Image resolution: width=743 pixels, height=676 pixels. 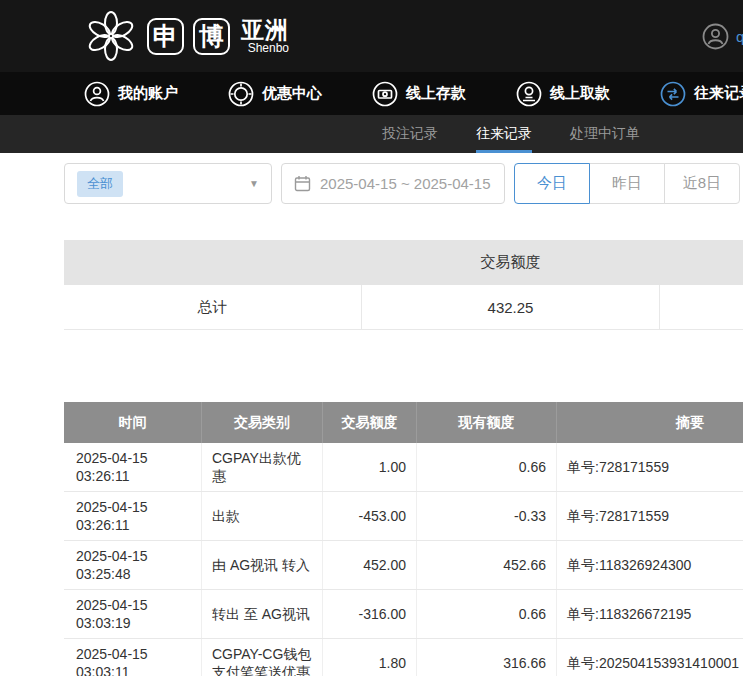 I want to click on table-cell: 452.00, so click(x=370, y=565).